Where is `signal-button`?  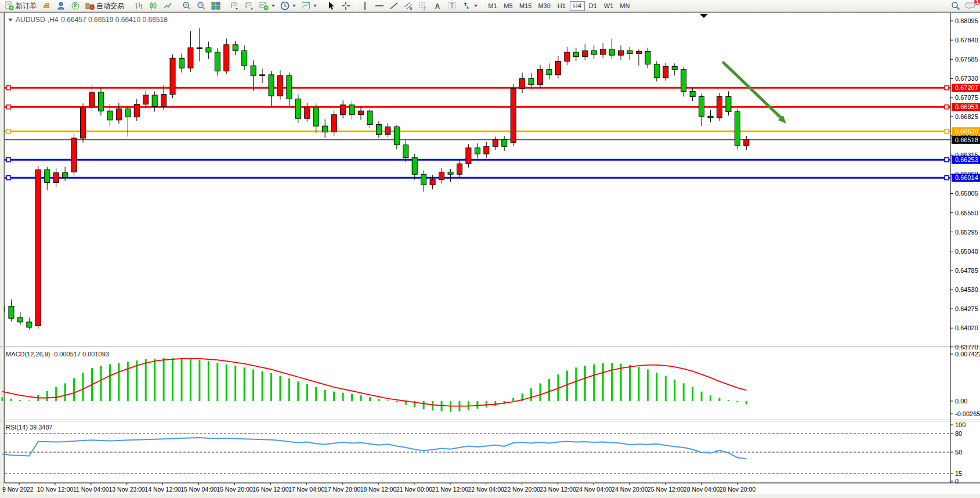 signal-button is located at coordinates (75, 6).